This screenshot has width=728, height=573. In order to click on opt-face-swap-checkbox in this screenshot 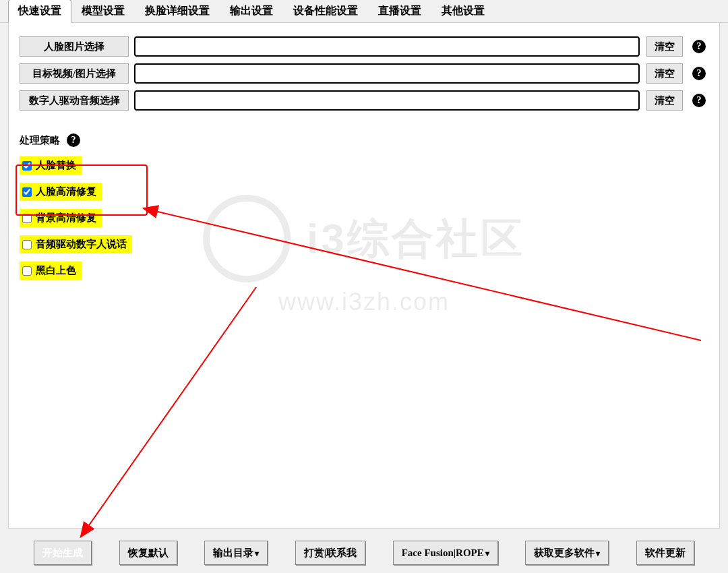, I will do `click(27, 166)`.